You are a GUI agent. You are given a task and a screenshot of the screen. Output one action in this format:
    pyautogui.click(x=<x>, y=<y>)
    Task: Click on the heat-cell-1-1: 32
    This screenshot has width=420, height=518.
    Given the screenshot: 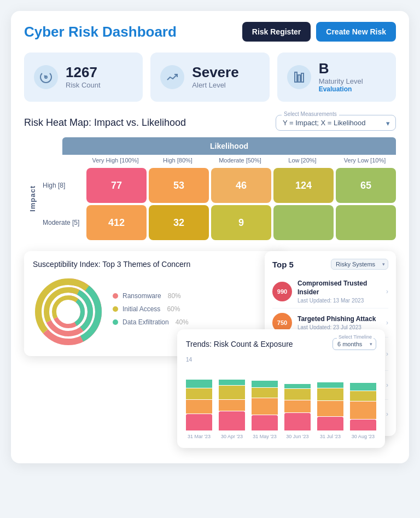 What is the action you would take?
    pyautogui.click(x=179, y=223)
    